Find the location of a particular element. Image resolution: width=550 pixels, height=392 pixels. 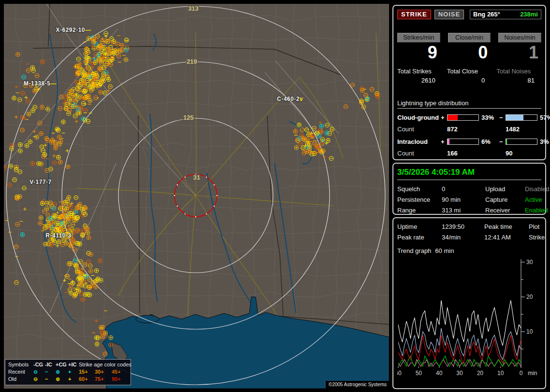

total-strikes-value: 2610 is located at coordinates (420, 80).